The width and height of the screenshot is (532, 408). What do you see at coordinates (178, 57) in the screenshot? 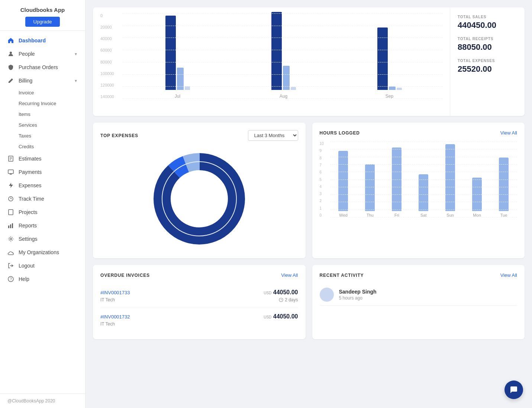
I see `sales-bar-jul: Jul` at bounding box center [178, 57].